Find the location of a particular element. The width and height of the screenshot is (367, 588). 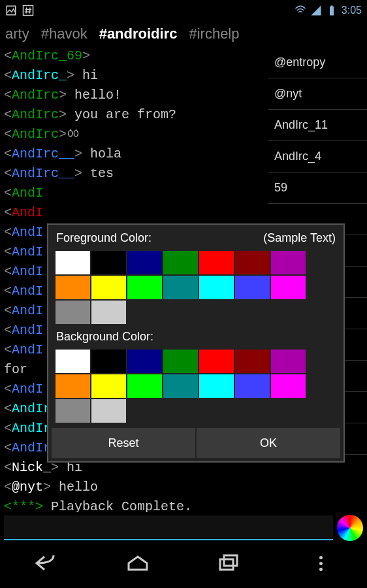

bg-swatches is located at coordinates (196, 386).